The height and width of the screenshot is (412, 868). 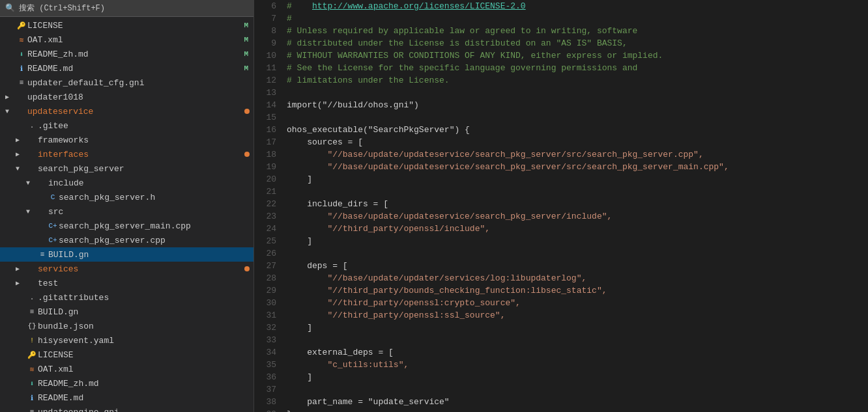 What do you see at coordinates (340, 353) in the screenshot?
I see `token: external_deps = [` at bounding box center [340, 353].